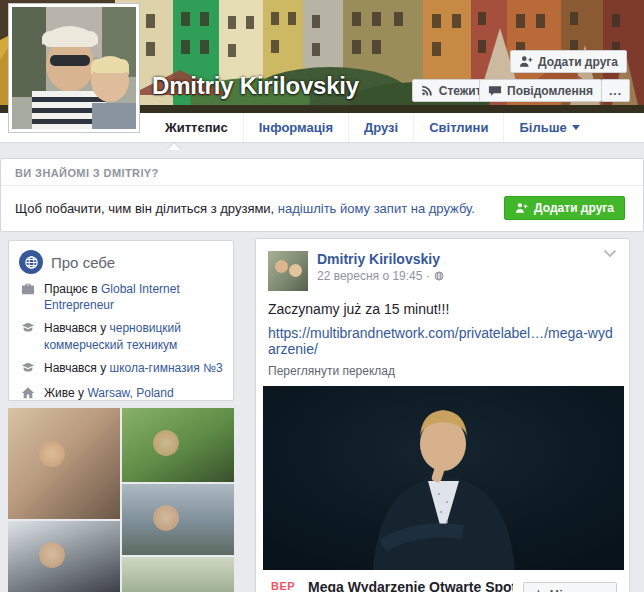 This screenshot has height=592, width=644. I want to click on about-item-education-1: Навчався у черновицкий коммерческий техн…, so click(122, 336).